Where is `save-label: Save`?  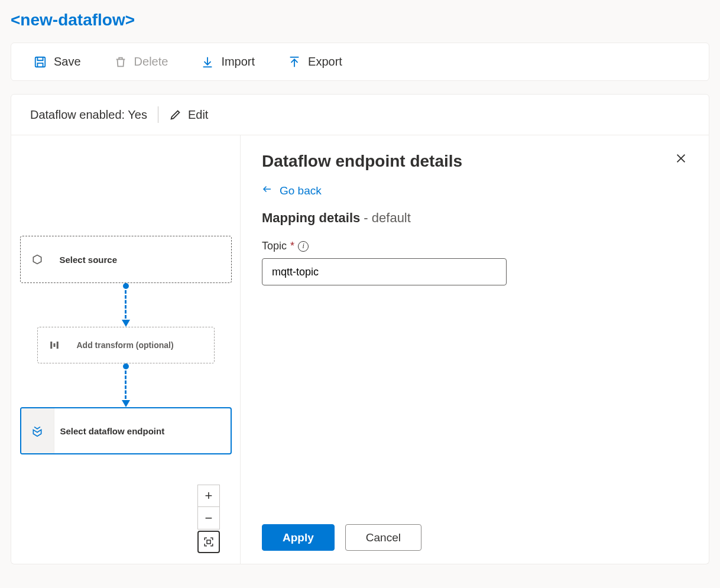 save-label: Save is located at coordinates (67, 61).